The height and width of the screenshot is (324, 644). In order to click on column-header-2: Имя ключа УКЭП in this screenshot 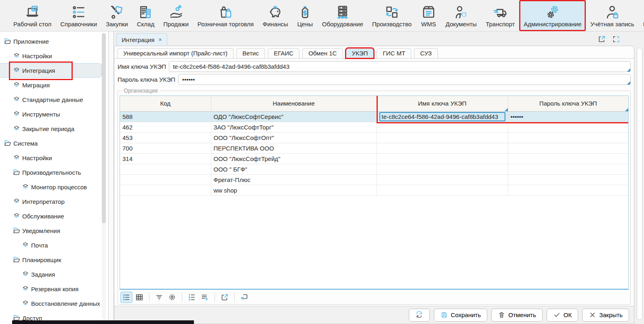, I will do `click(442, 104)`.